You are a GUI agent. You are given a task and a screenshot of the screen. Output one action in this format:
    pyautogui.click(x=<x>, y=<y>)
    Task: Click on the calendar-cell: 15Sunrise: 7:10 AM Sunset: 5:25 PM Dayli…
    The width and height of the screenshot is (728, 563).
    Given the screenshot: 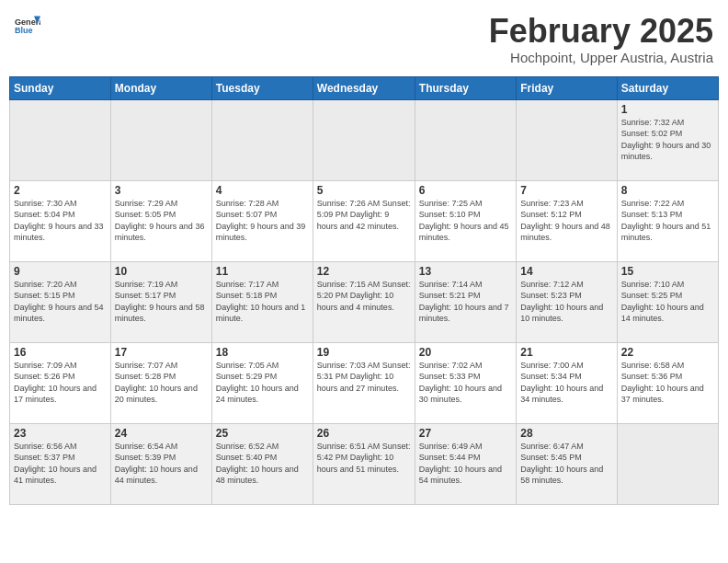 What is the action you would take?
    pyautogui.click(x=667, y=302)
    